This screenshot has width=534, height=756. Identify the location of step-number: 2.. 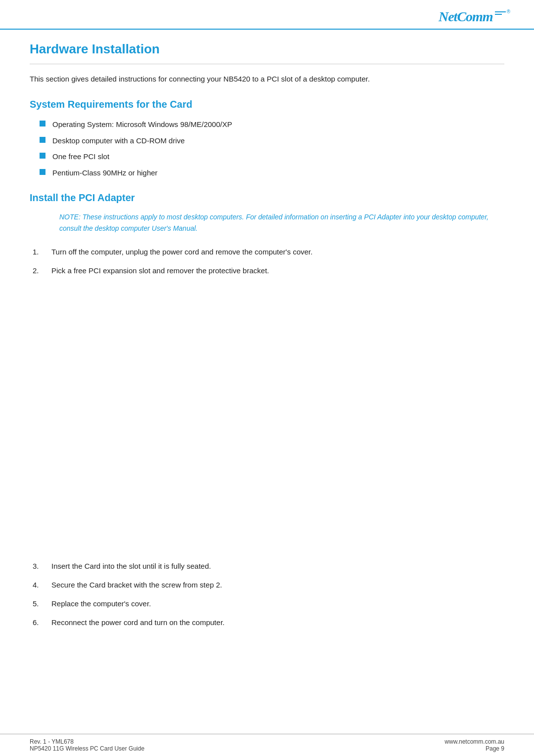
(41, 271).